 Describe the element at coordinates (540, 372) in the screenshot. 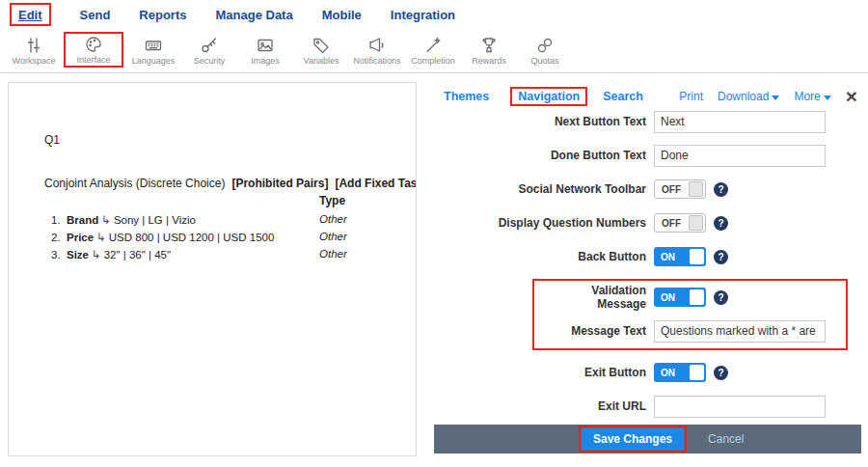

I see `field-label: Exit Button` at that location.